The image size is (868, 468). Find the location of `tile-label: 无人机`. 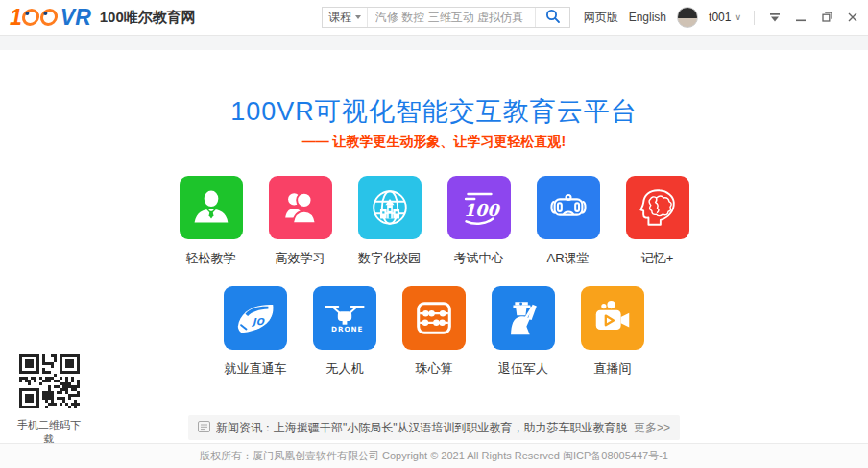

tile-label: 无人机 is located at coordinates (346, 369).